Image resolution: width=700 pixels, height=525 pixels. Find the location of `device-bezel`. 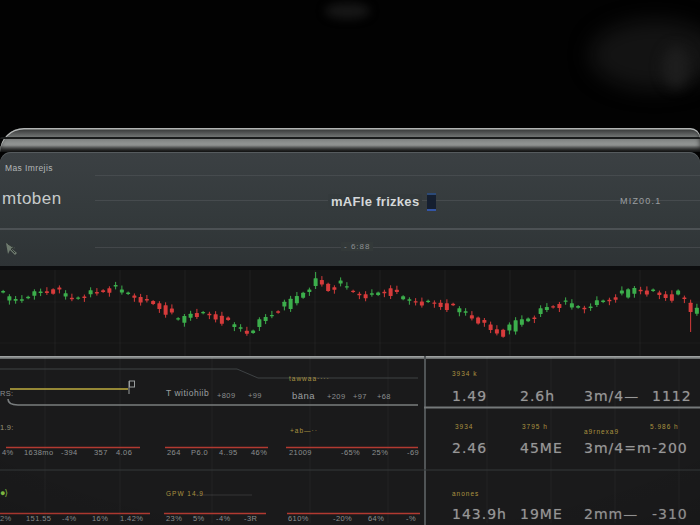

device-bezel is located at coordinates (350, 140).